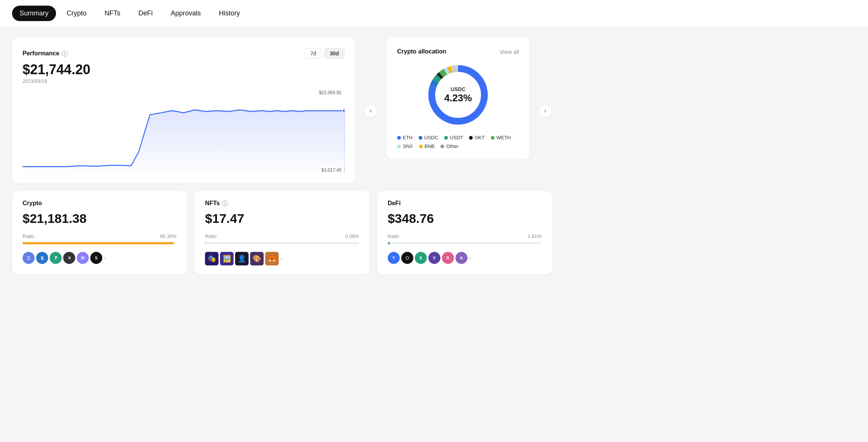 Image resolution: width=868 pixels, height=442 pixels. Describe the element at coordinates (407, 258) in the screenshot. I see `defi-token-2: ⬡` at that location.